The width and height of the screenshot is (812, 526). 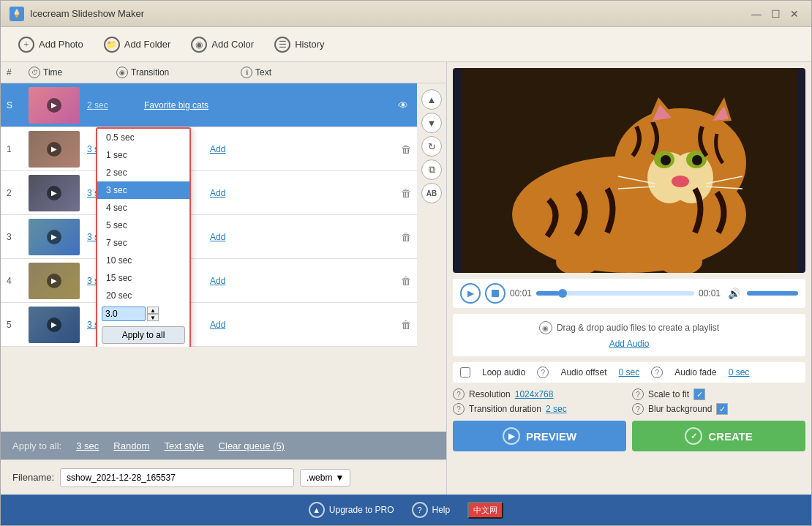 What do you see at coordinates (406, 14) in the screenshot?
I see `title-bar: 🍦 Icecream Slideshow Maker — ☐ ✕` at bounding box center [406, 14].